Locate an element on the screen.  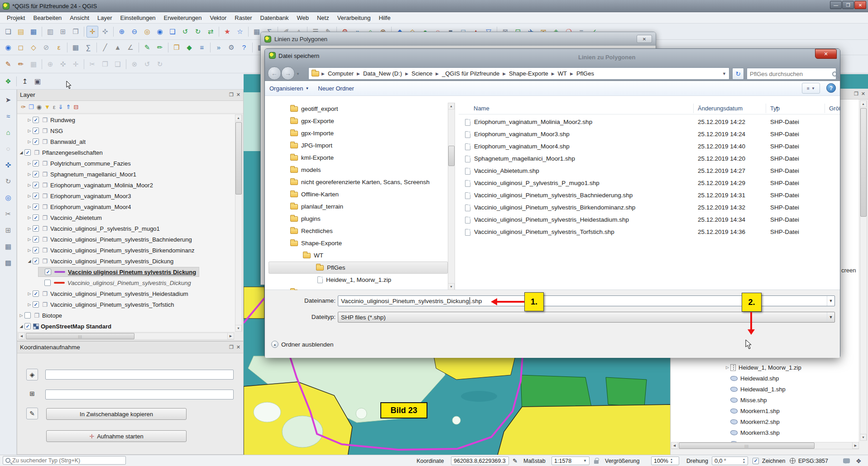
cut-features-icon: ✂ is located at coordinates (92, 64).